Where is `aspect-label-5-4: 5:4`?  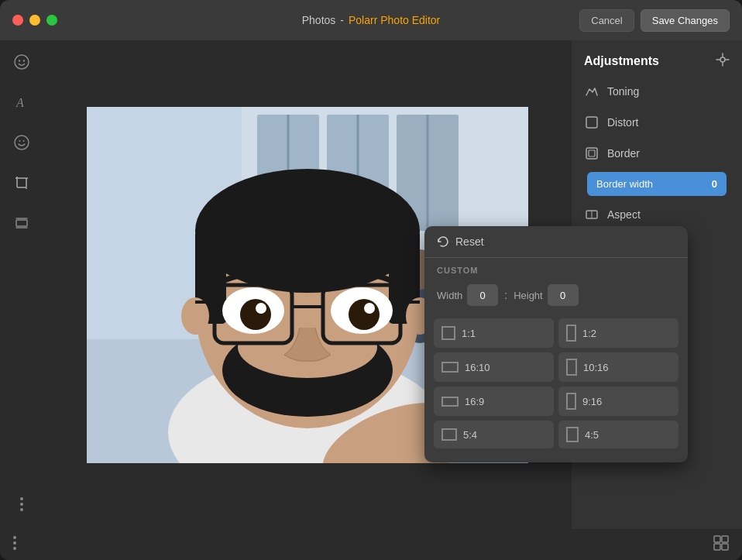 aspect-label-5-4: 5:4 is located at coordinates (470, 435).